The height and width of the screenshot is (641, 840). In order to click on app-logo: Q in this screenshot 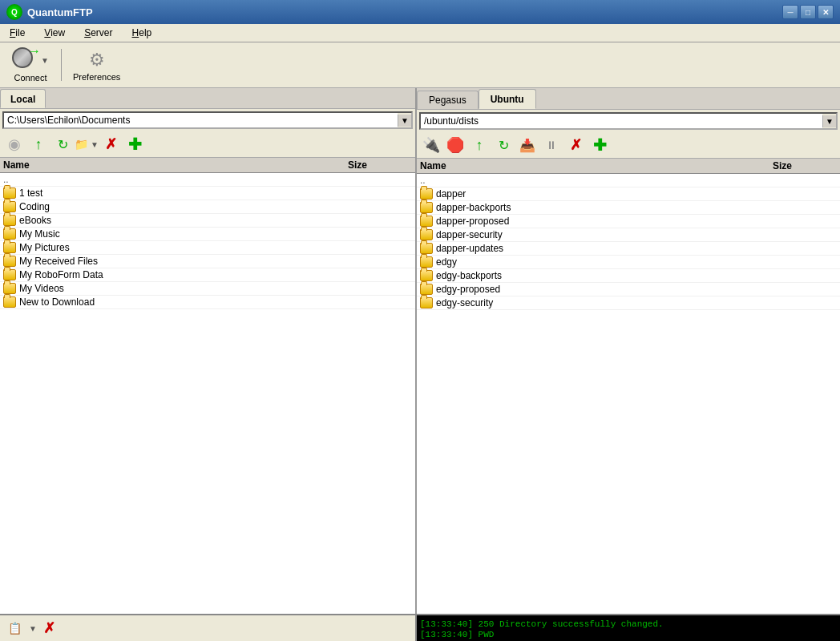, I will do `click(14, 12)`.